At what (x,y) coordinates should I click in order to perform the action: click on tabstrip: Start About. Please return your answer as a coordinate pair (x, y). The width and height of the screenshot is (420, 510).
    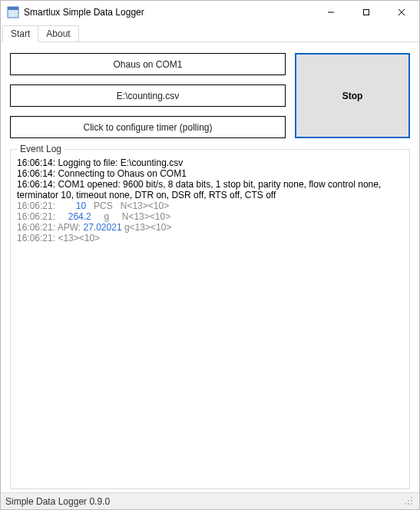
    Looking at the image, I should click on (210, 33).